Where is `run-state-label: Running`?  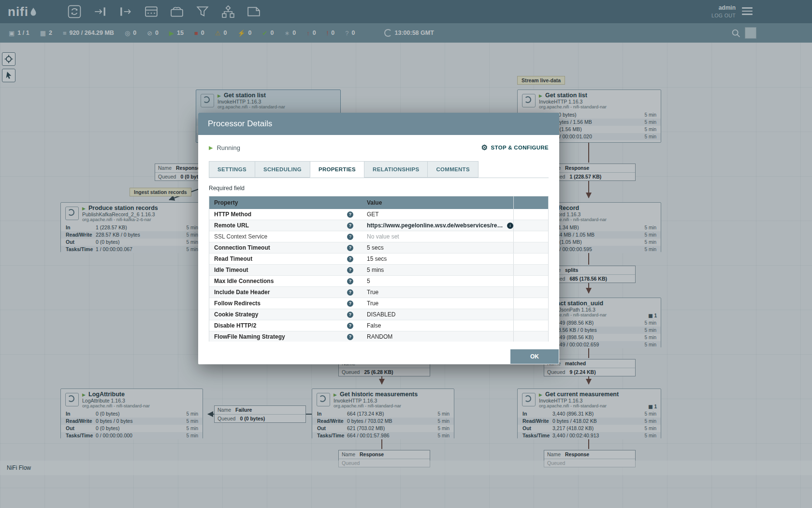 run-state-label: Running is located at coordinates (228, 148).